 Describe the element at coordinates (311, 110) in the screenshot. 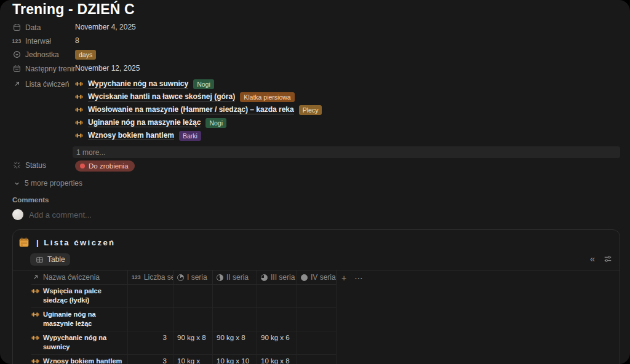

I see `exercise-tag: Plecy` at that location.